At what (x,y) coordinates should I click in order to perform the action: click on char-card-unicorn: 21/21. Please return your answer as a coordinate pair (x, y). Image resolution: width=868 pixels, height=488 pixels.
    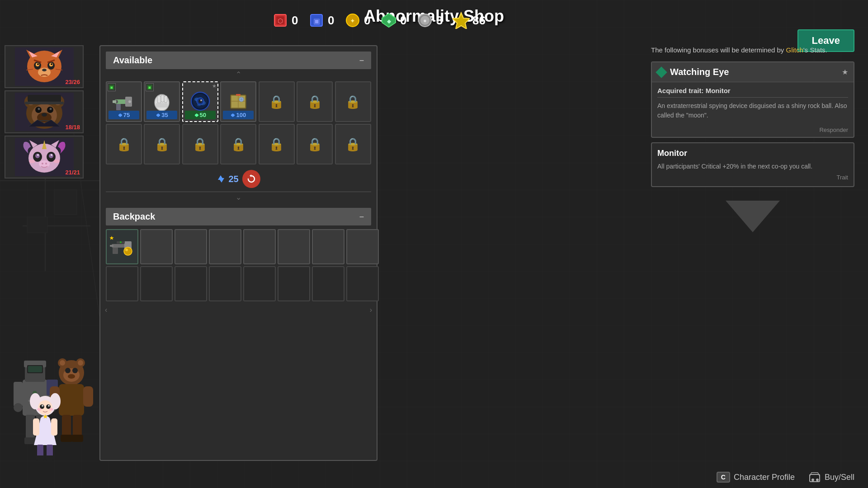
    Looking at the image, I should click on (44, 157).